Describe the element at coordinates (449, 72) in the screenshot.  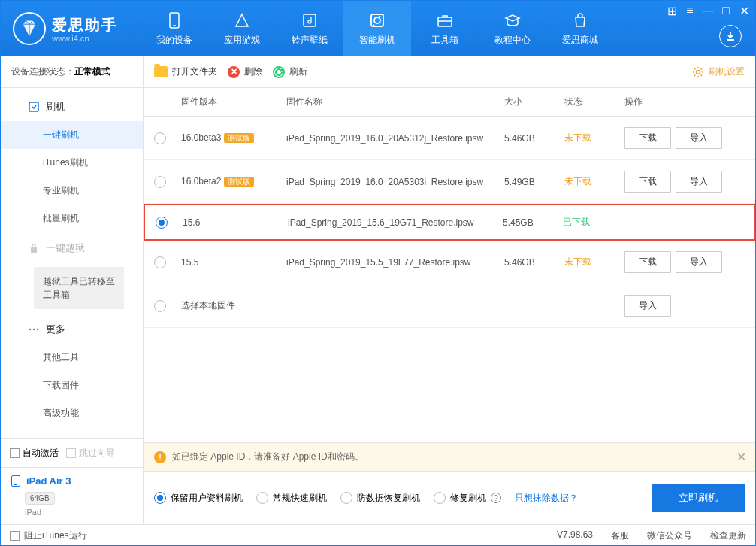
I see `toolbar: 打开文件夹 ✕删除 刷新 刷机设置` at that location.